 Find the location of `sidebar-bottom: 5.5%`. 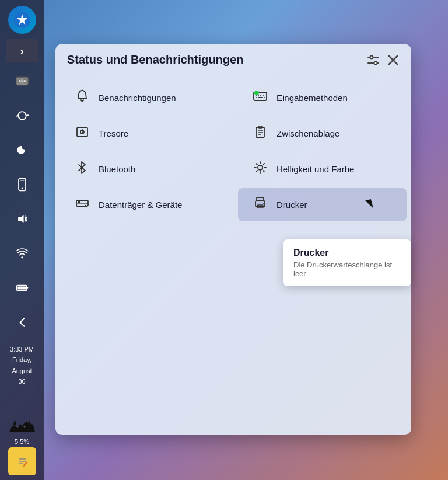

sidebar-bottom: 5.5% is located at coordinates (22, 443).